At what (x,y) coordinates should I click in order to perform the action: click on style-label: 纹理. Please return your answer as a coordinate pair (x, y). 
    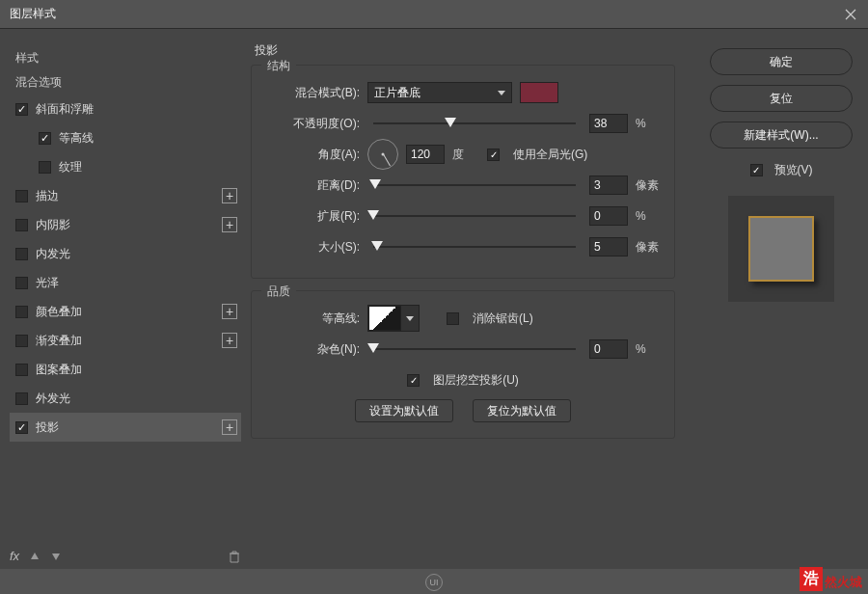
    Looking at the image, I should click on (147, 168).